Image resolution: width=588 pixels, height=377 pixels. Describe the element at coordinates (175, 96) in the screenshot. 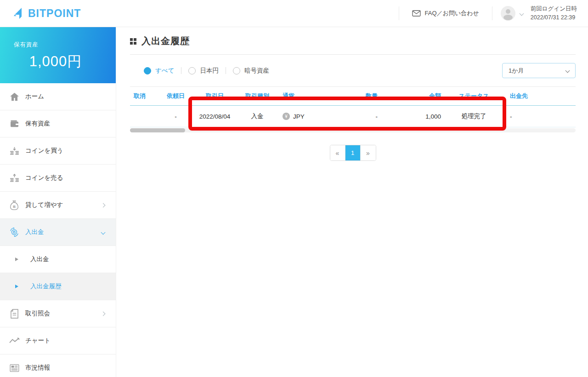

I see `col-header-request-date: 依頼日` at that location.